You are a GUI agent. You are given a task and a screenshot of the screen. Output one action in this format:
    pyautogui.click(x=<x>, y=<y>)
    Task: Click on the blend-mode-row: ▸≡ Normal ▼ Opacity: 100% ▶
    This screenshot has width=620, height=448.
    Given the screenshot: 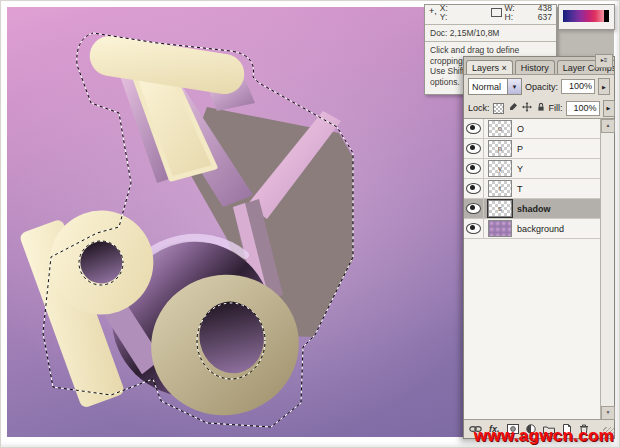 What is the action you would take?
    pyautogui.click(x=539, y=86)
    